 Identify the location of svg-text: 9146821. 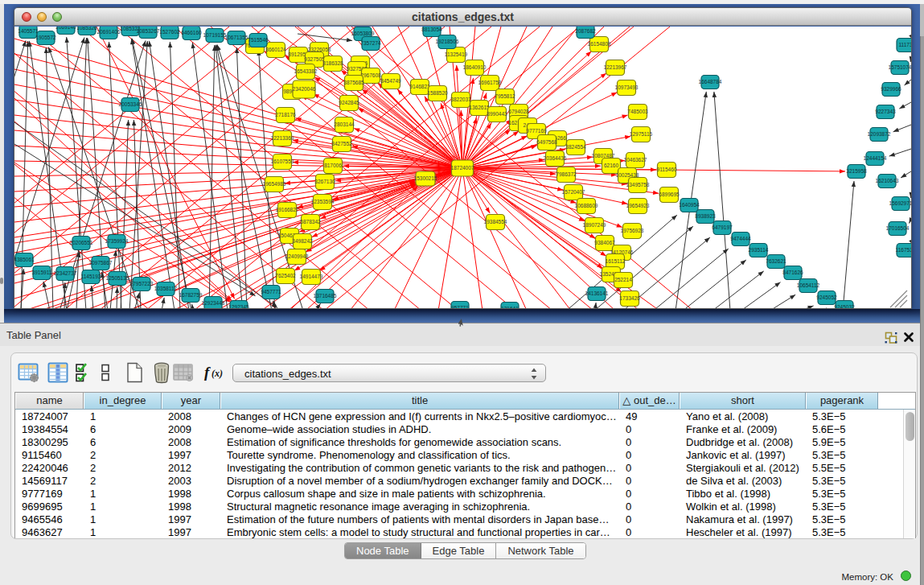
(420, 87).